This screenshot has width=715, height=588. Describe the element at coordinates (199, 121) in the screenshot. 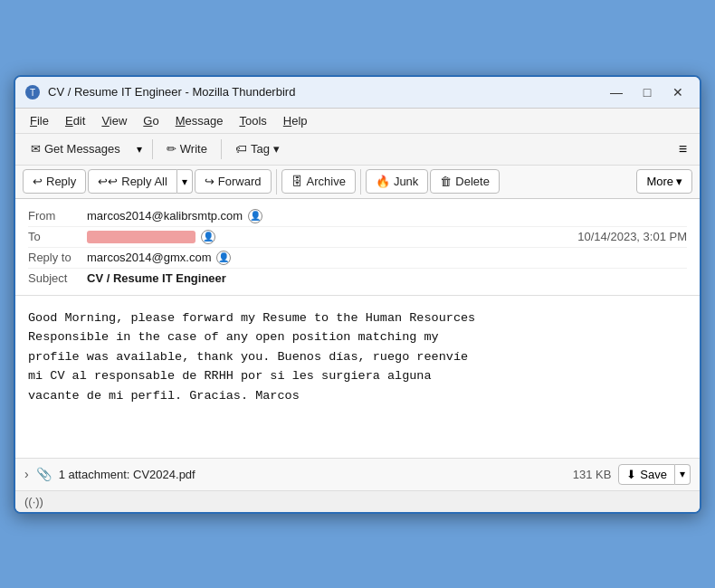

I see `menu-message: Message` at that location.